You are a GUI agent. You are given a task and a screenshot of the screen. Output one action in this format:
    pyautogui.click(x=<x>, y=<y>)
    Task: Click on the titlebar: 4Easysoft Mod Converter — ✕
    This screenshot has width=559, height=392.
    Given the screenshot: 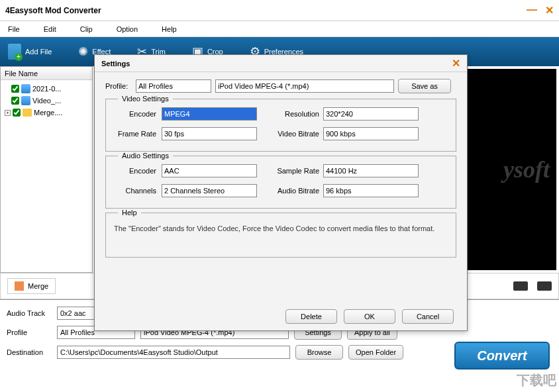 What is the action you would take?
    pyautogui.click(x=280, y=11)
    